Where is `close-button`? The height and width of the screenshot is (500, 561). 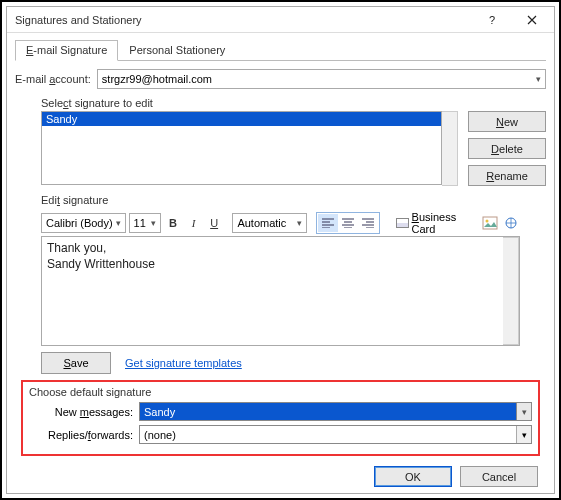
close-button is located at coordinates (532, 20).